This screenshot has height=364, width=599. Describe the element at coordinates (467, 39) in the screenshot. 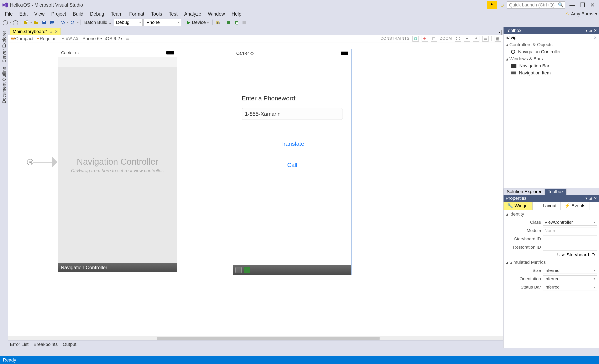

I see `zoom-out-button: −` at that location.